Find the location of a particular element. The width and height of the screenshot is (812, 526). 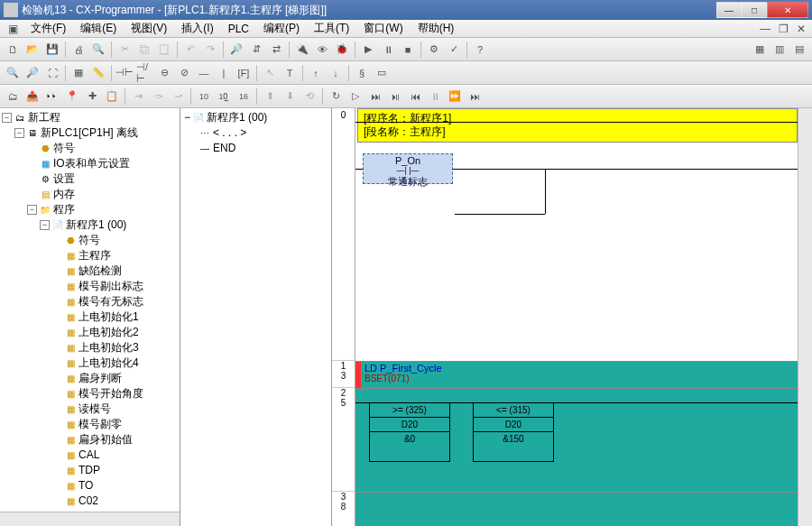

mid-end: END is located at coordinates (224, 148).